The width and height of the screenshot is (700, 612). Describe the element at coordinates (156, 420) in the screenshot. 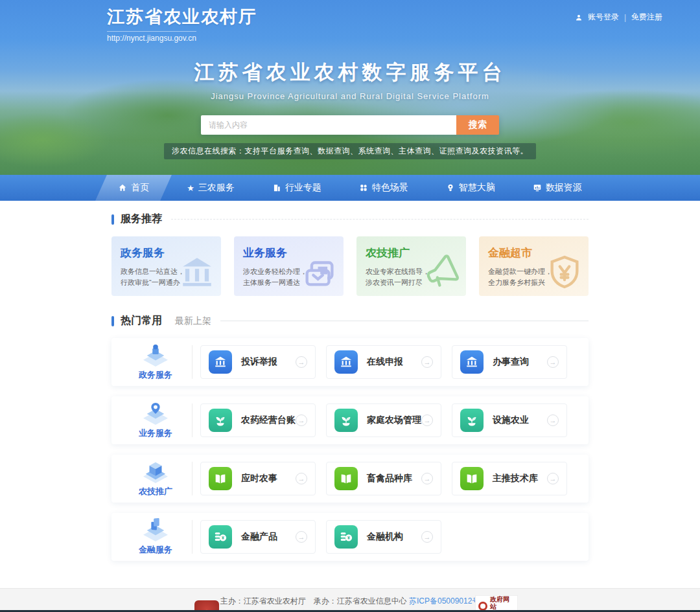

I see `group-business: 业务服务` at that location.